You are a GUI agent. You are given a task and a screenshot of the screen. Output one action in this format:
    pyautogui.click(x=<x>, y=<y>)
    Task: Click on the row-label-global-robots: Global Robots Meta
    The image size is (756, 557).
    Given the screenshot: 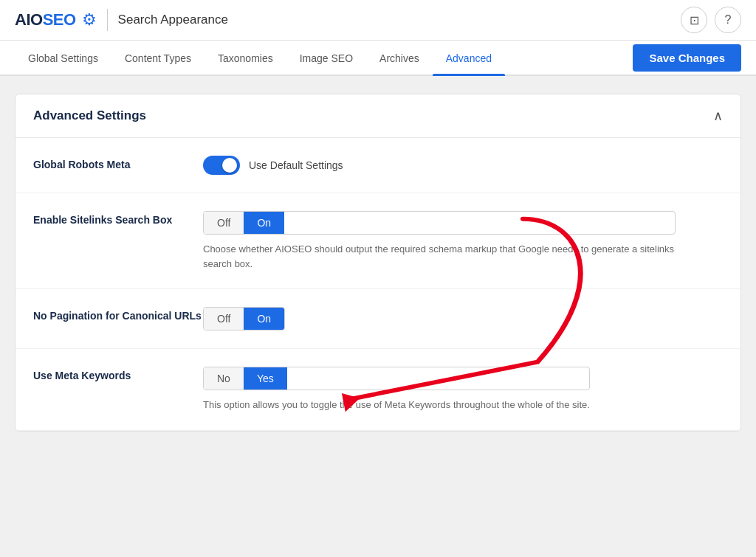 What is the action you would take?
    pyautogui.click(x=118, y=163)
    